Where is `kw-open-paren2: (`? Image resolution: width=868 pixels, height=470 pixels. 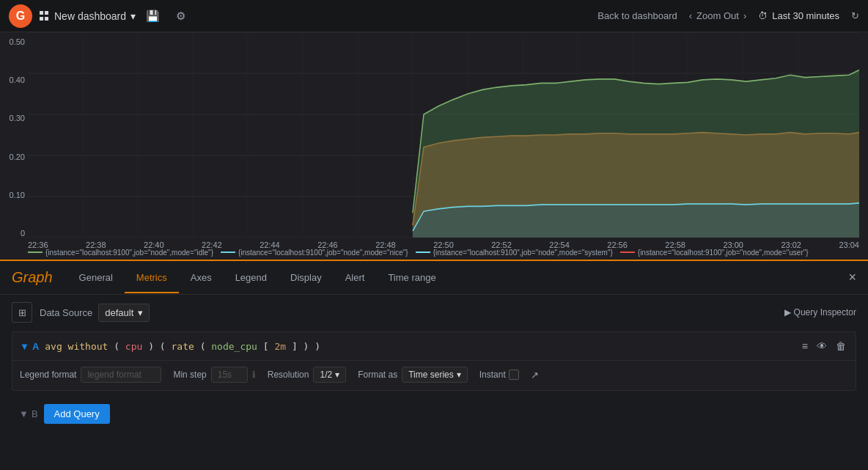 kw-open-paren2: ( is located at coordinates (163, 346).